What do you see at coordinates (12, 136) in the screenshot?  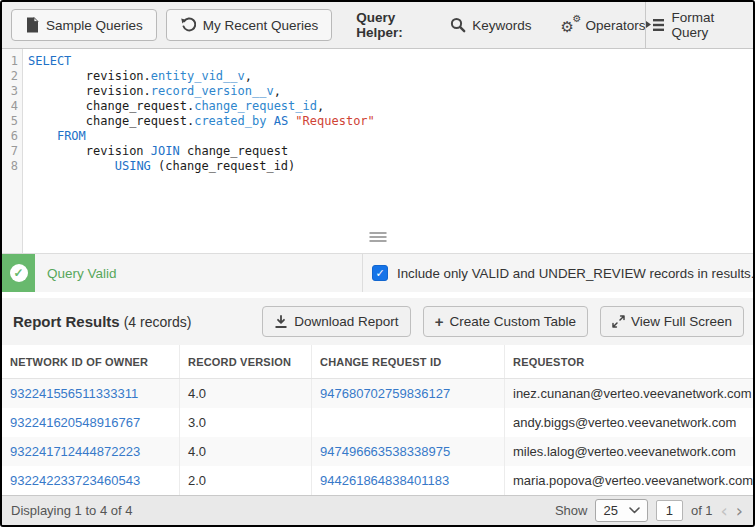 I see `line-number: 6` at bounding box center [12, 136].